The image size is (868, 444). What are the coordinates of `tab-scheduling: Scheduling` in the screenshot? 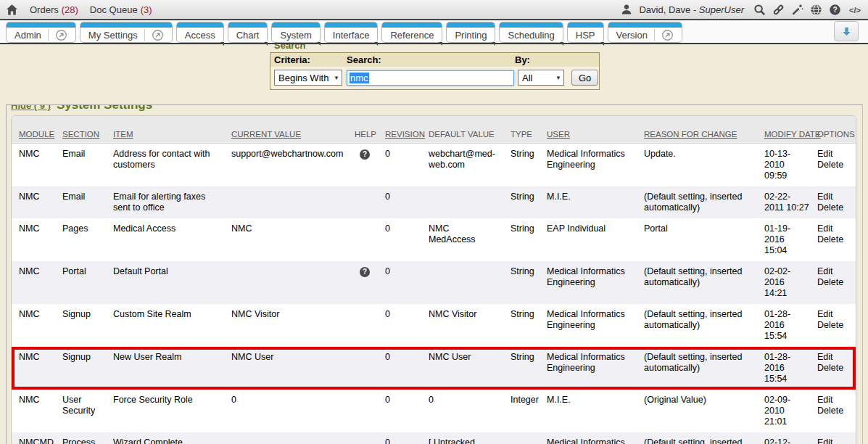 It's located at (531, 32).